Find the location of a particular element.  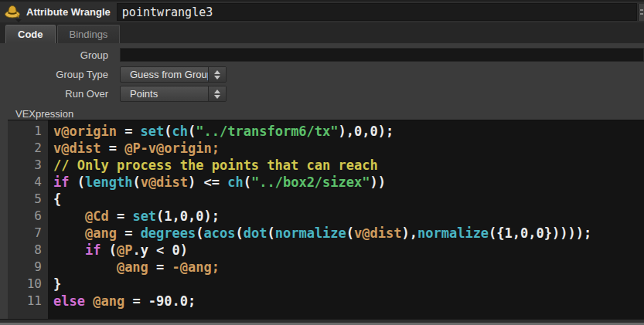

line-number: 10 is located at coordinates (25, 284).